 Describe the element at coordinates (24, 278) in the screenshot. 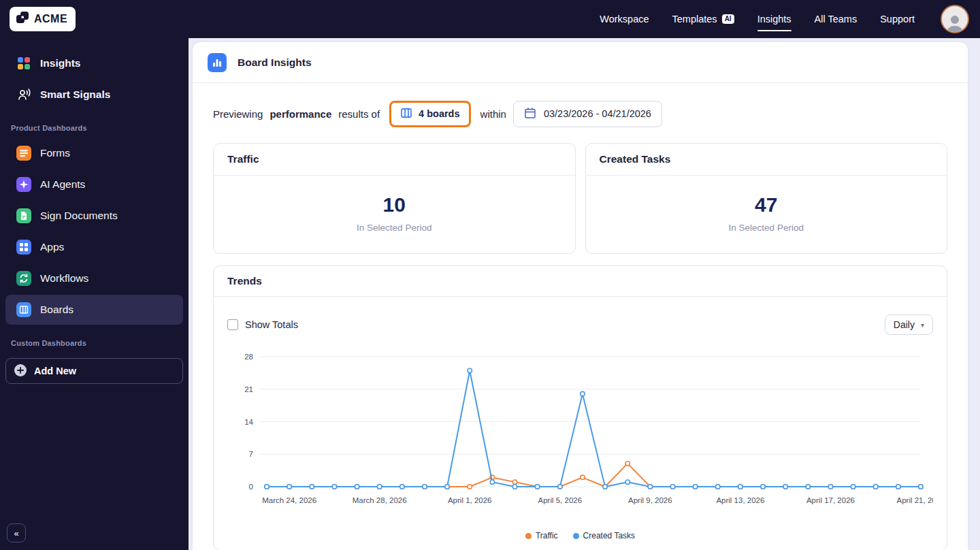

I see `workflows-icon` at that location.